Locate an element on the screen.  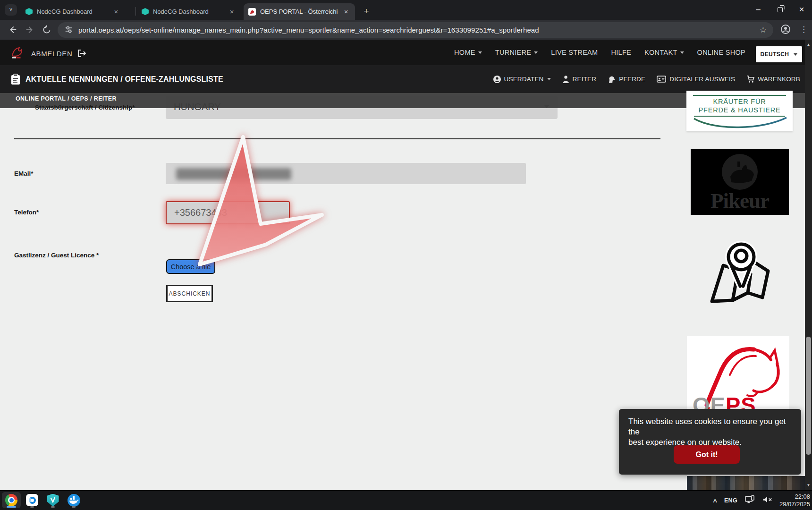
network-display-icon is located at coordinates (750, 501).